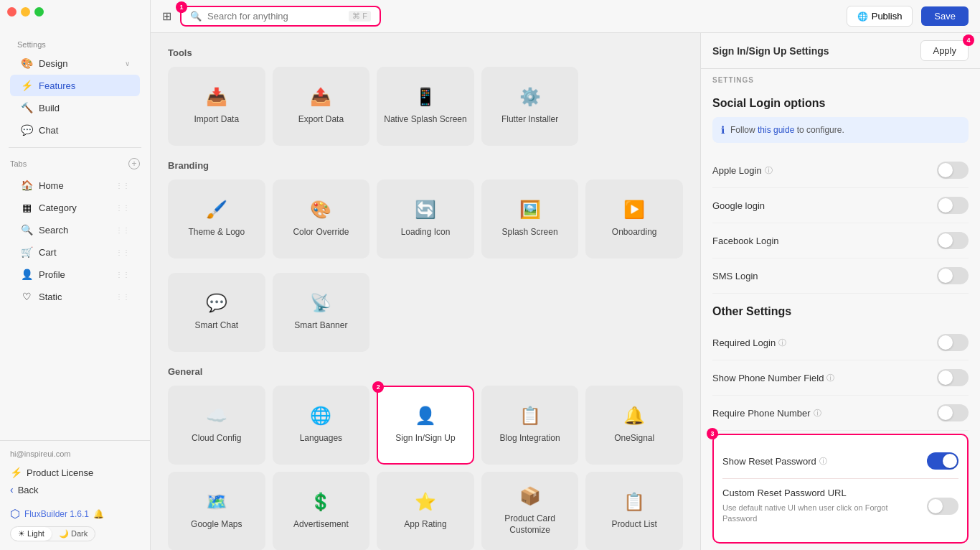  What do you see at coordinates (75, 274) in the screenshot?
I see `sidebar-item-profile: 👤 Profile ⋮⋮` at bounding box center [75, 274].